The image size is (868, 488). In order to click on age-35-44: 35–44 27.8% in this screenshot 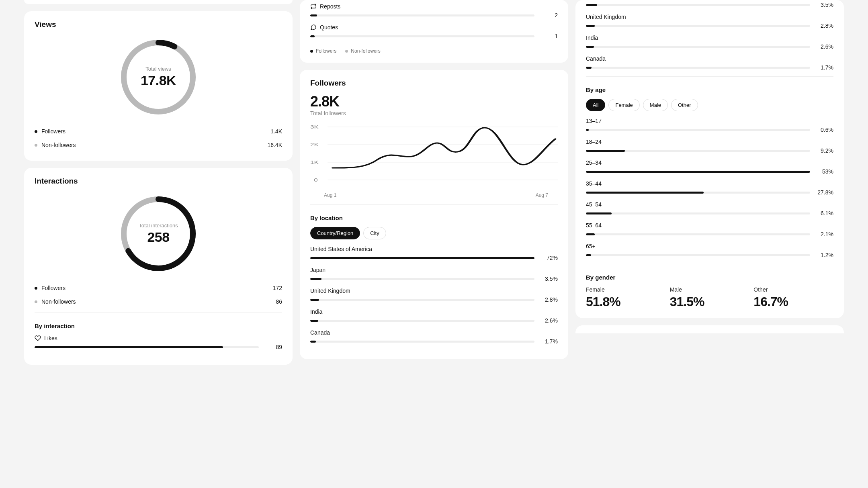, I will do `click(710, 188)`.